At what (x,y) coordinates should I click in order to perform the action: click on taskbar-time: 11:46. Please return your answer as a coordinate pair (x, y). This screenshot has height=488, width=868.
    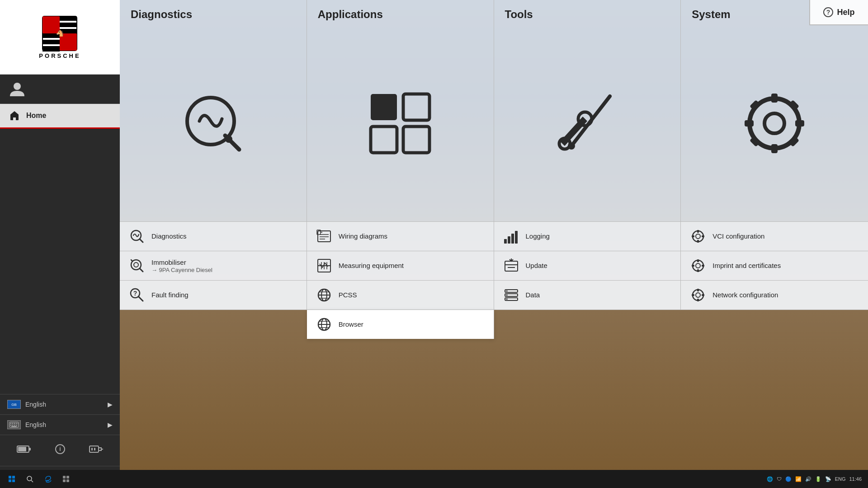
    Looking at the image, I should click on (855, 479).